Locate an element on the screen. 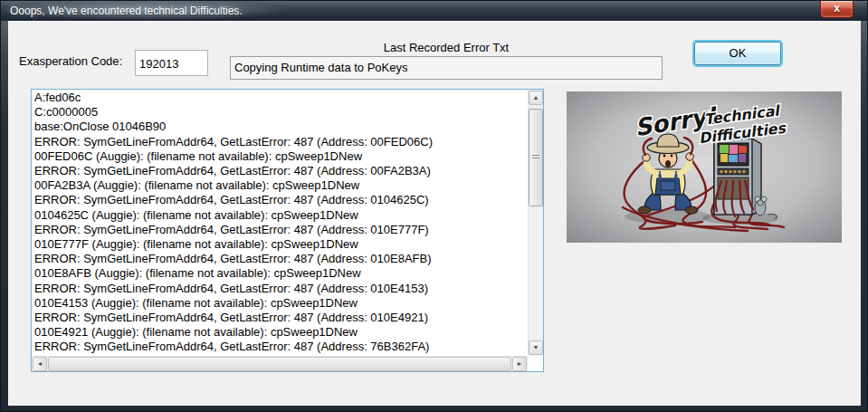 The height and width of the screenshot is (412, 868). exasperation-code-input is located at coordinates (172, 63).